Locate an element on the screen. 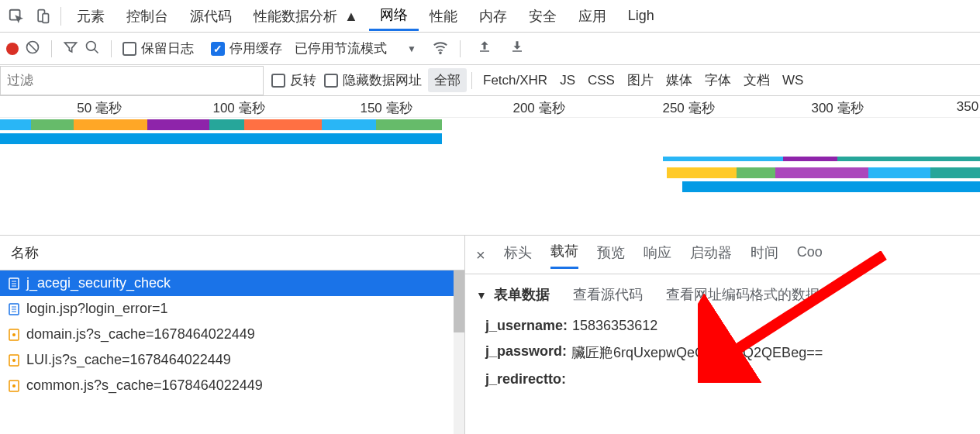 Image resolution: width=980 pixels, height=434 pixels. tab-memory: 内存 is located at coordinates (493, 16).